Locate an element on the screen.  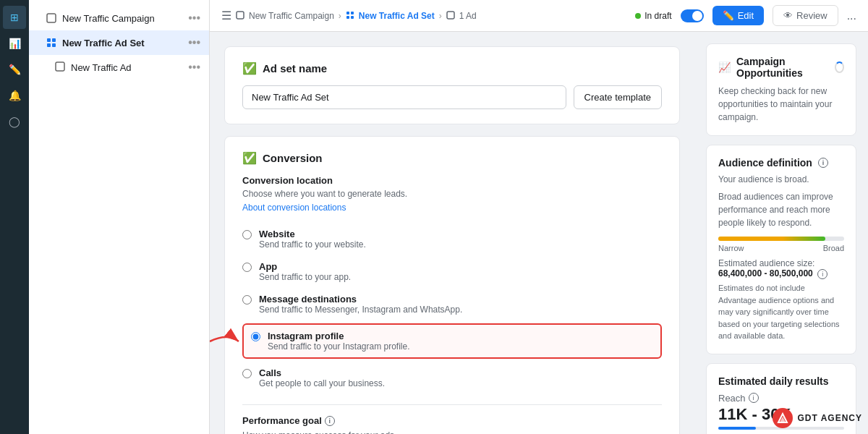
conversion-title: Conversion is located at coordinates (292, 158).